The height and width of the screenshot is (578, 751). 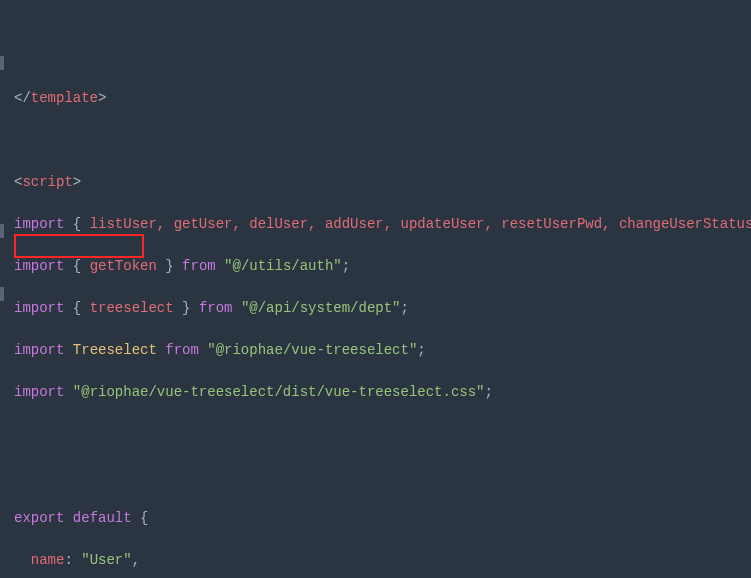 I want to click on string-value: "User", so click(x=106, y=560).